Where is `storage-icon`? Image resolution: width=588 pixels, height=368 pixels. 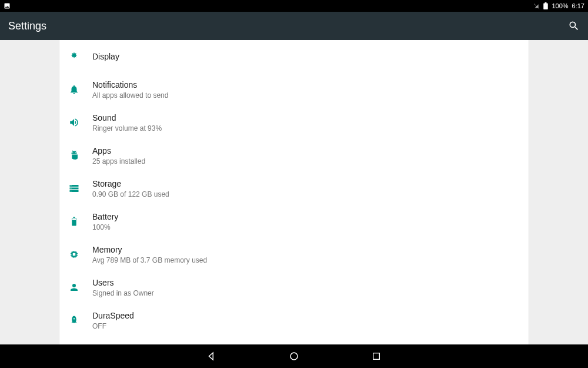 storage-icon is located at coordinates (74, 188).